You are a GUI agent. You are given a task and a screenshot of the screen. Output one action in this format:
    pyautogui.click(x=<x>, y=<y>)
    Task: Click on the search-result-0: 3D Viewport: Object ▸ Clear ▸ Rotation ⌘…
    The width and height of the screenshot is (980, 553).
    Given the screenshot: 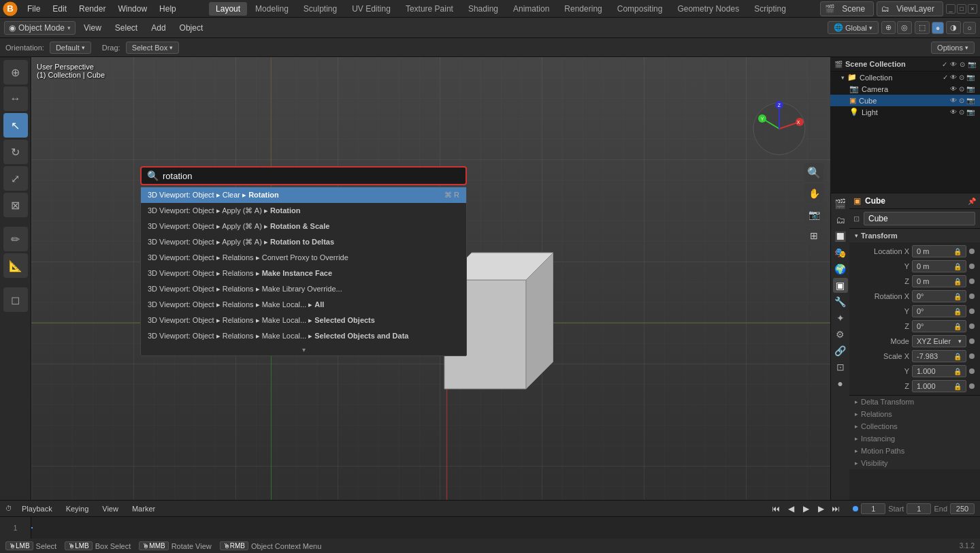 What is the action you would take?
    pyautogui.click(x=304, y=195)
    